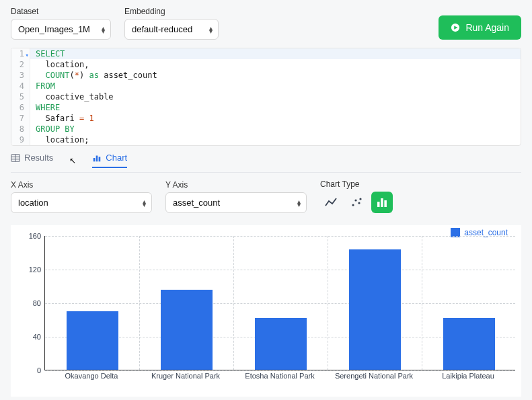 The height and width of the screenshot is (400, 532). Describe the element at coordinates (116, 157) in the screenshot. I see `tab-chart-label: Chart` at that location.